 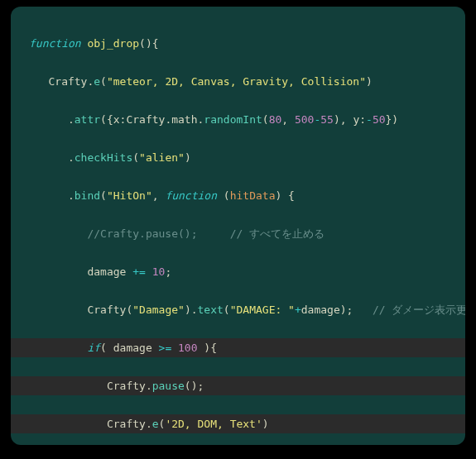 What do you see at coordinates (419, 309) in the screenshot?
I see `comment: // ダメージ表示更新` at bounding box center [419, 309].